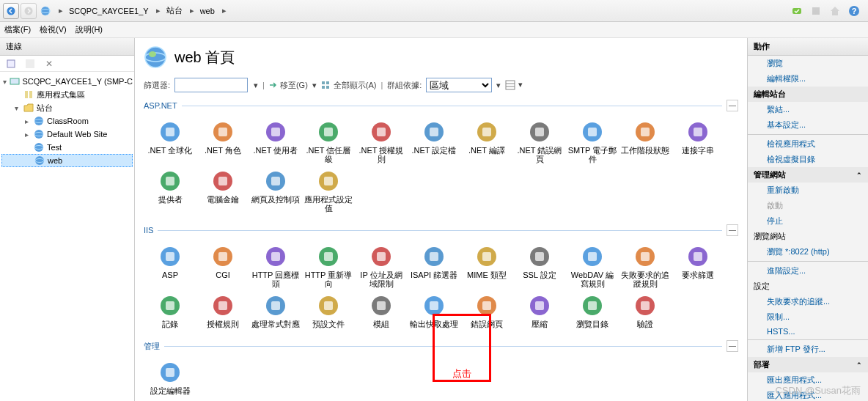 The height and width of the screenshot is (401, 868). I want to click on tree-server-node: ▾SCQPC_KAYCEE1_Y (SMP-C, so click(67, 81).